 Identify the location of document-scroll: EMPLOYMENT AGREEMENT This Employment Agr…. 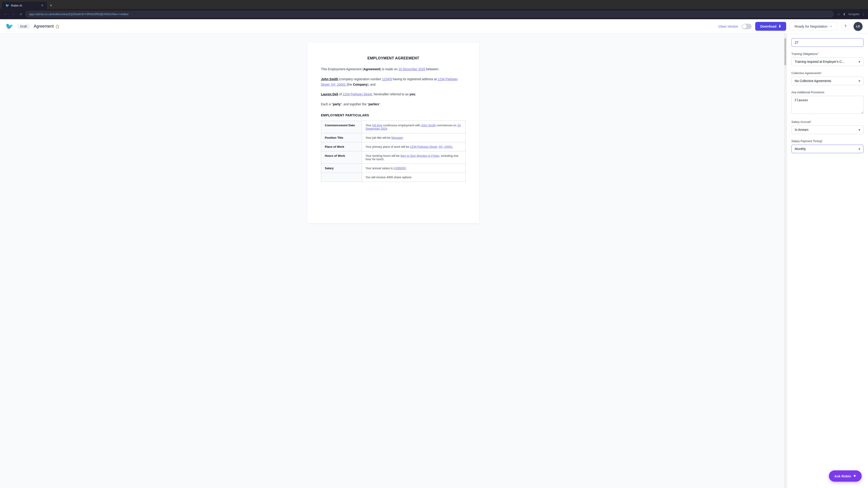
(393, 133).